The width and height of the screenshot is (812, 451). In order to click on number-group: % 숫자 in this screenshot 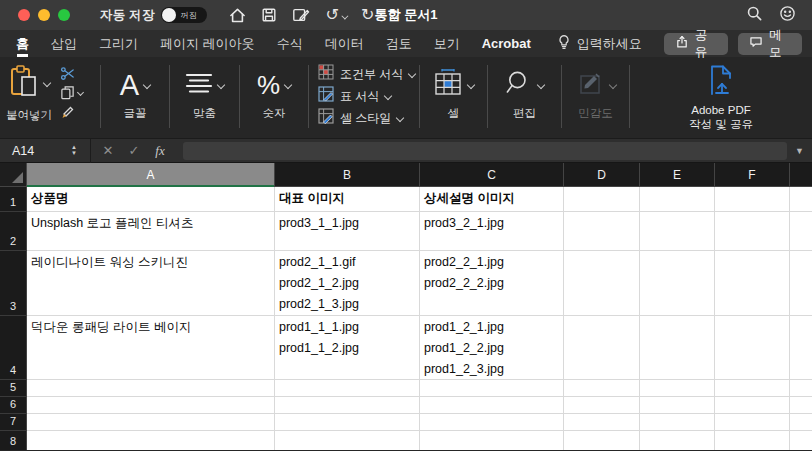, I will do `click(274, 98)`.